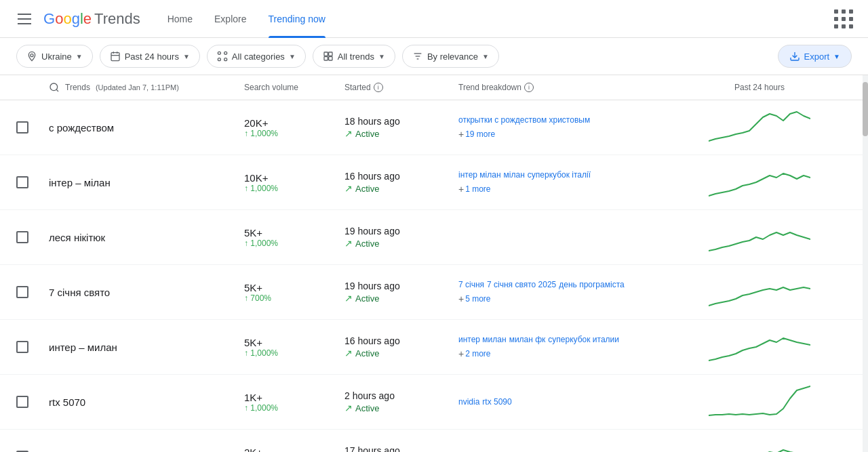 This screenshot has height=452, width=868. What do you see at coordinates (471, 285) in the screenshot?
I see `breakdown-tag: 7 січня` at bounding box center [471, 285].